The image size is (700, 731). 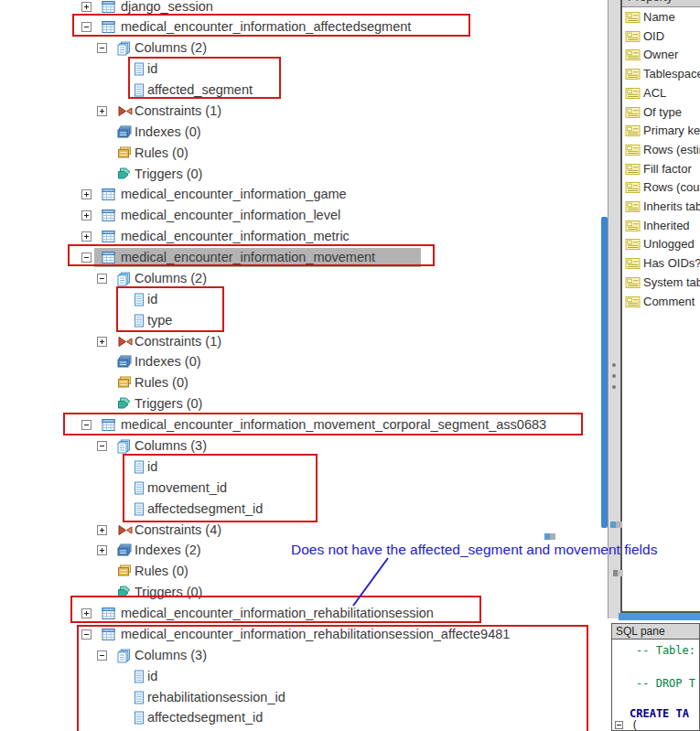 I want to click on tree-item-label: medical_encounter_information_game, so click(x=234, y=194).